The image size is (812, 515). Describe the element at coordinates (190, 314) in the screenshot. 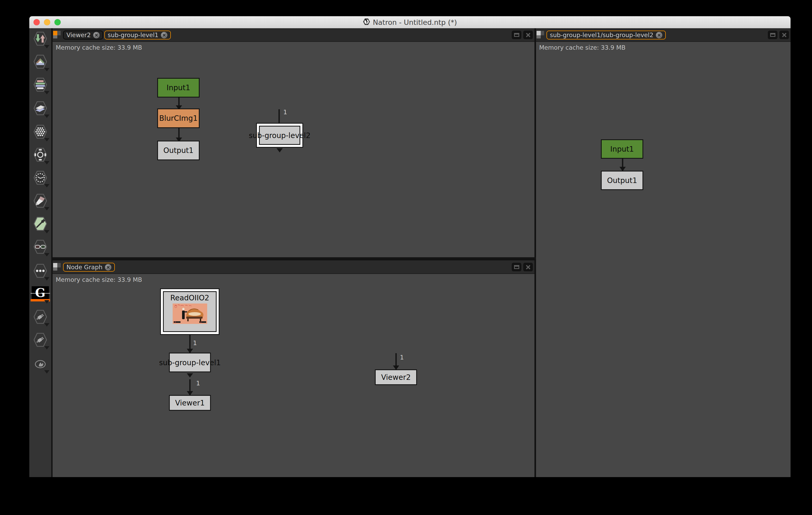

I see `node-preview-thumbnail` at that location.